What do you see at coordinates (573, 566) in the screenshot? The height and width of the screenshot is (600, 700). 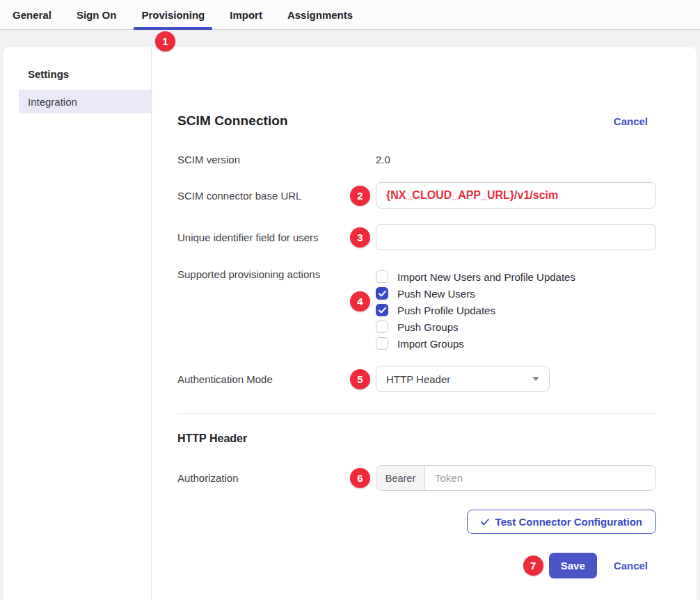 I see `save-button: Save` at bounding box center [573, 566].